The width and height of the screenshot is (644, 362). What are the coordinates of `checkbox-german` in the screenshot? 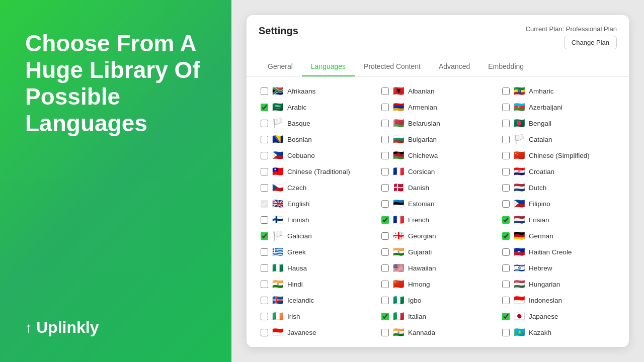 It's located at (506, 236).